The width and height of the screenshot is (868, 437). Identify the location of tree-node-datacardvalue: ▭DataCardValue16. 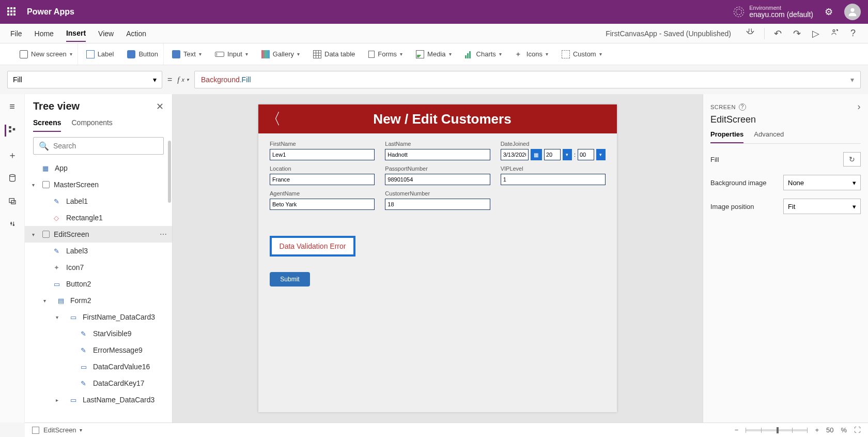
(98, 367).